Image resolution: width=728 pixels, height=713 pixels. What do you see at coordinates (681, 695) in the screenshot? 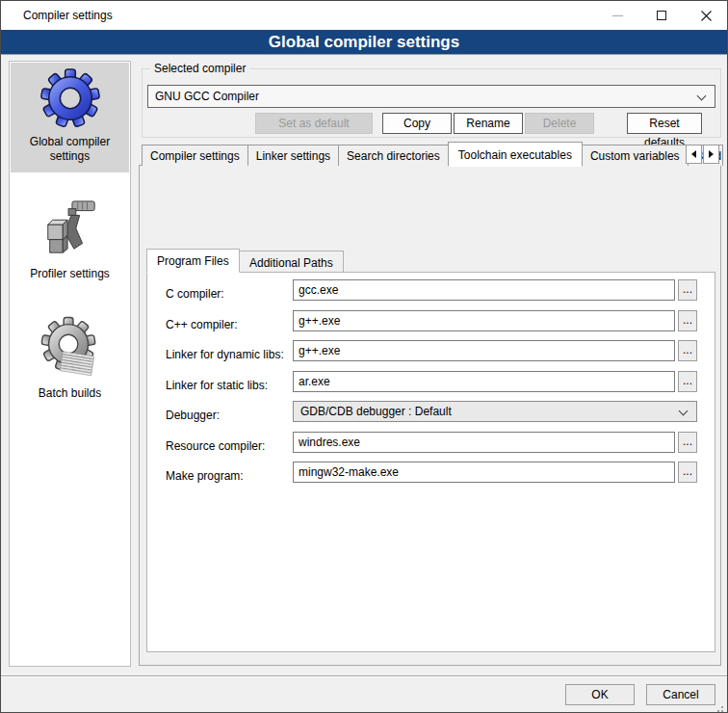
I see `cancel-button: Cancel` at bounding box center [681, 695].